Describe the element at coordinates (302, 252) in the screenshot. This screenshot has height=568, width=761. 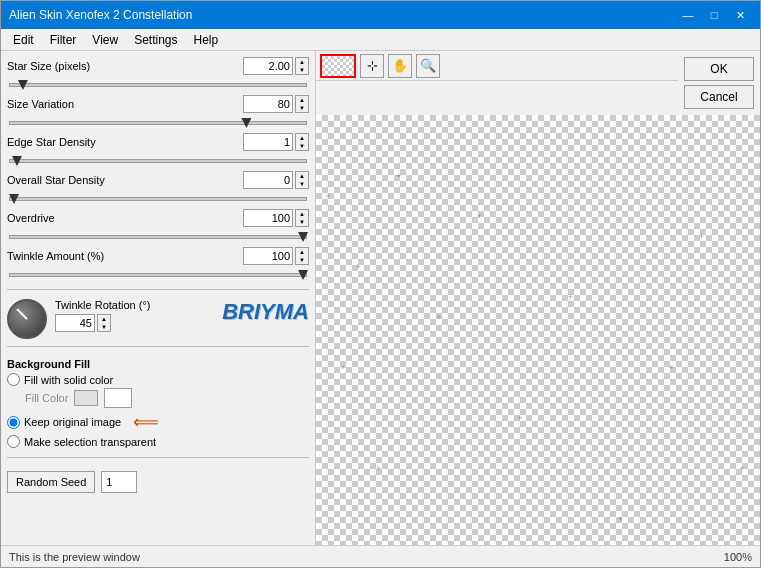
I see `twinkle-amount-up: ▲` at that location.